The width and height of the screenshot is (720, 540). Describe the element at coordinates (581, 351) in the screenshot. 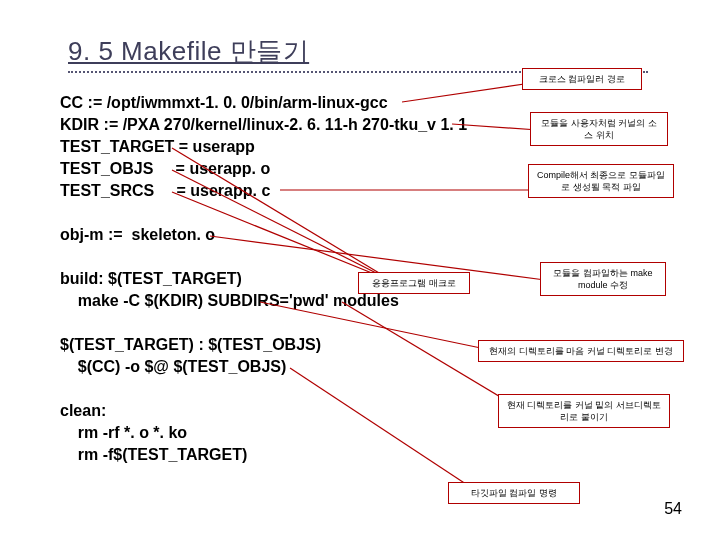

I see `callout-change-dir: 현재의 디렉토리를 마음 커널 디렉토리로 변경` at that location.